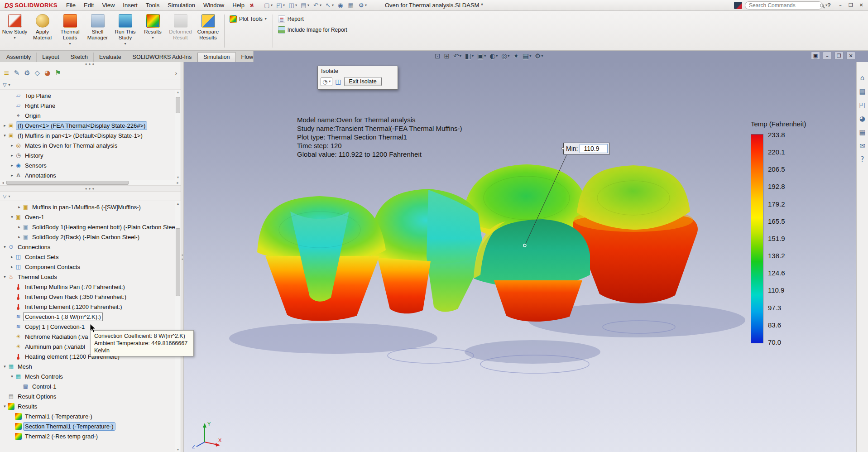  Describe the element at coordinates (98, 31) in the screenshot. I see `ribbon-button: Shell Manager ▾` at that location.